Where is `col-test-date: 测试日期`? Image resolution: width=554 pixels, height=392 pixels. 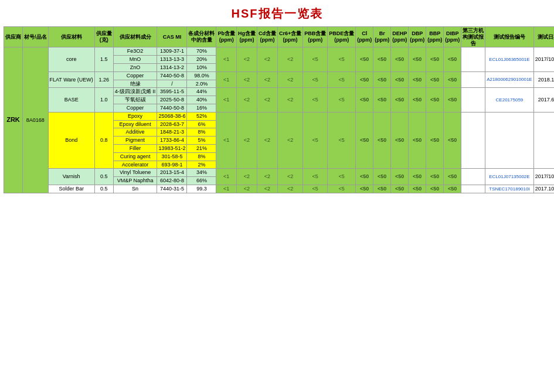 col-test-date: 测试日期 is located at coordinates (544, 38).